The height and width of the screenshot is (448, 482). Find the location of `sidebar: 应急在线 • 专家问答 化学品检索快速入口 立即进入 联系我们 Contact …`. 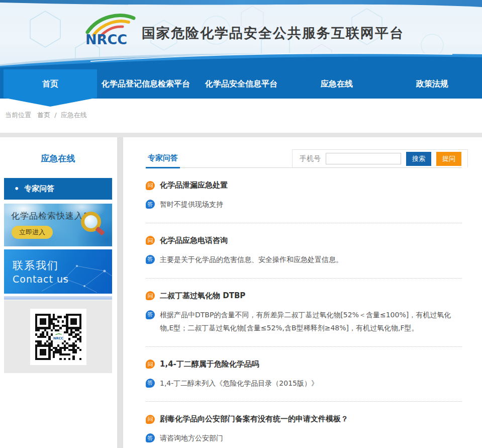

sidebar: 应急在线 • 专家问答 化学品检索快速入口 立即进入 联系我们 Contact … is located at coordinates (58, 255).